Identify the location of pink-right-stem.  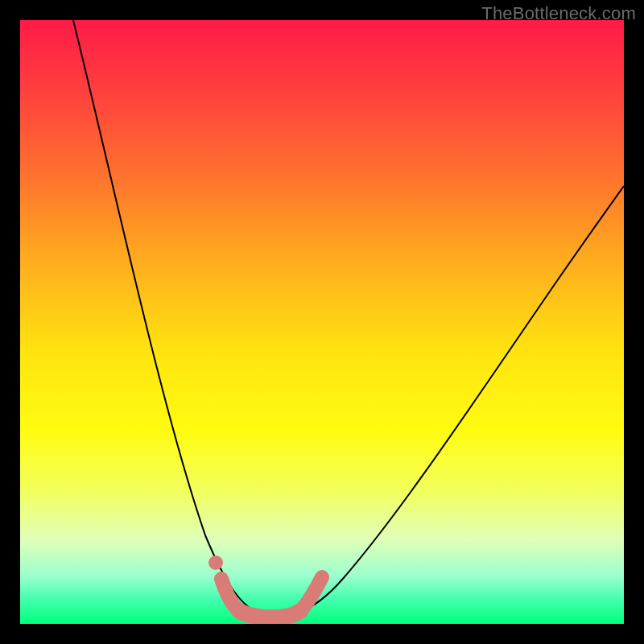
(312, 593).